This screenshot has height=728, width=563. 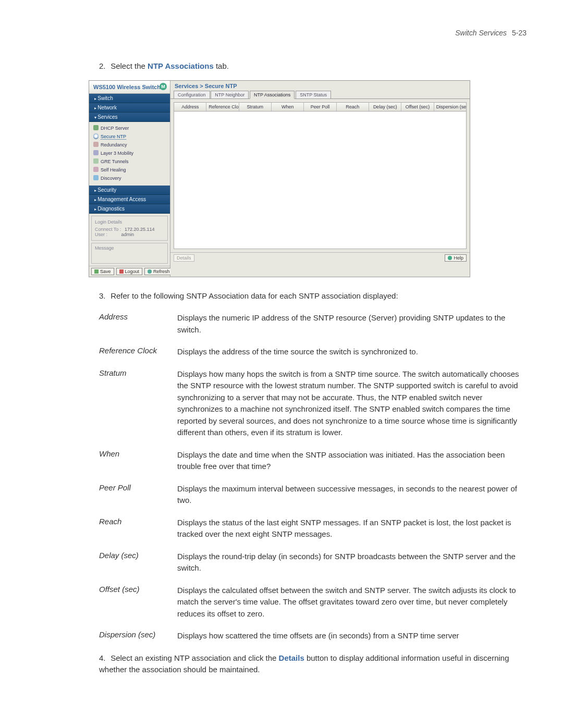 What do you see at coordinates (353, 107) in the screenshot?
I see `col-reach: Reach` at bounding box center [353, 107].